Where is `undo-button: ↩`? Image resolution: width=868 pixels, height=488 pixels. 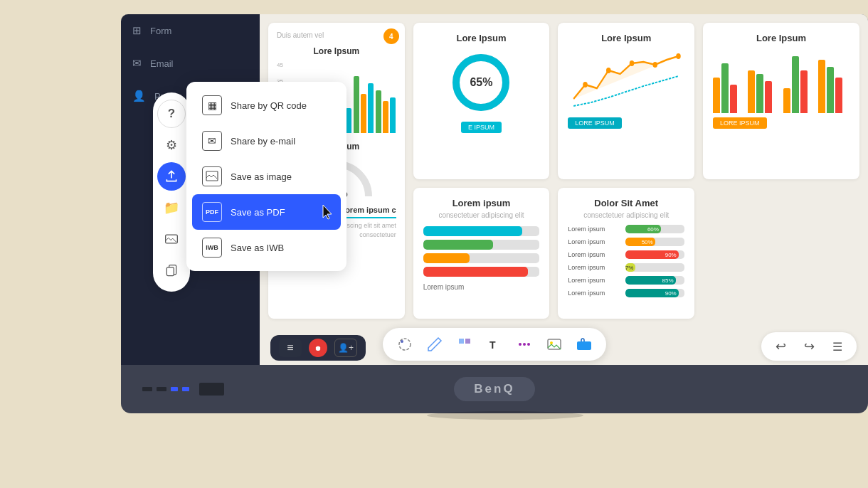 undo-button: ↩ is located at coordinates (780, 346).